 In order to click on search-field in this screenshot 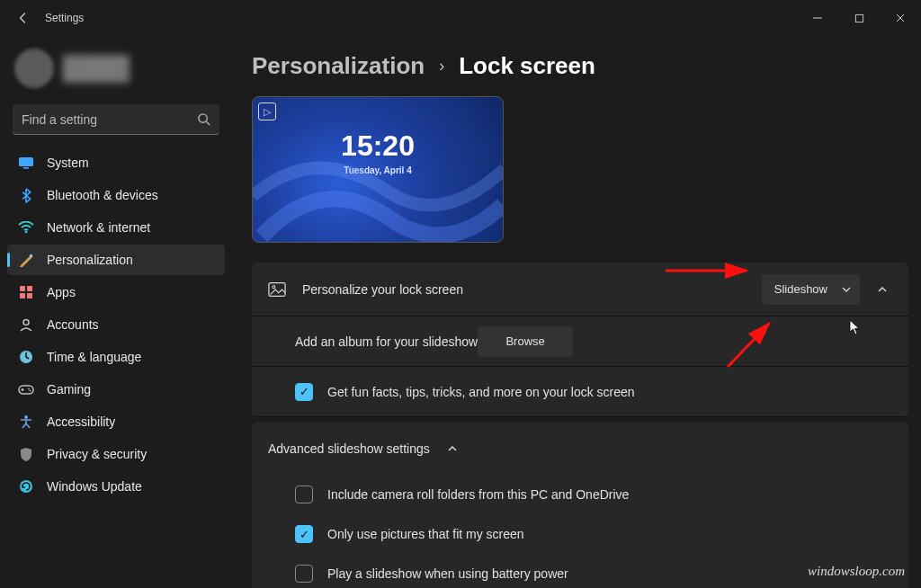, I will do `click(110, 120)`.